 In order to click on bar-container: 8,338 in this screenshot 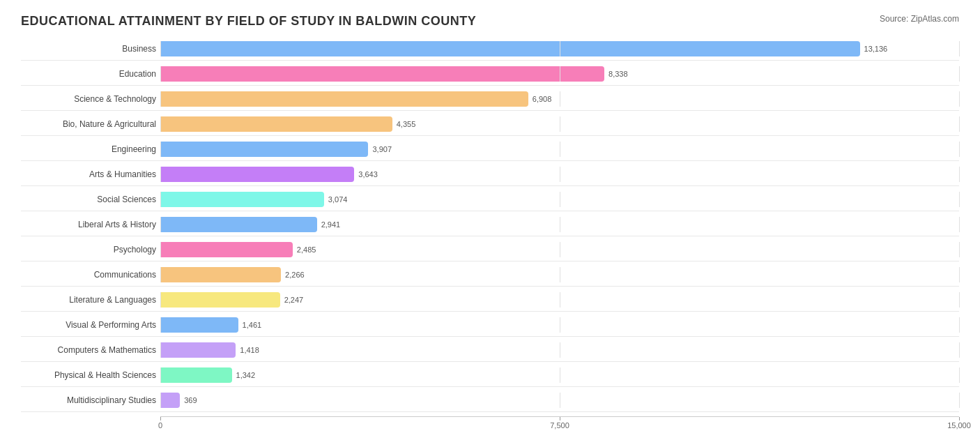, I will do `click(560, 74)`.